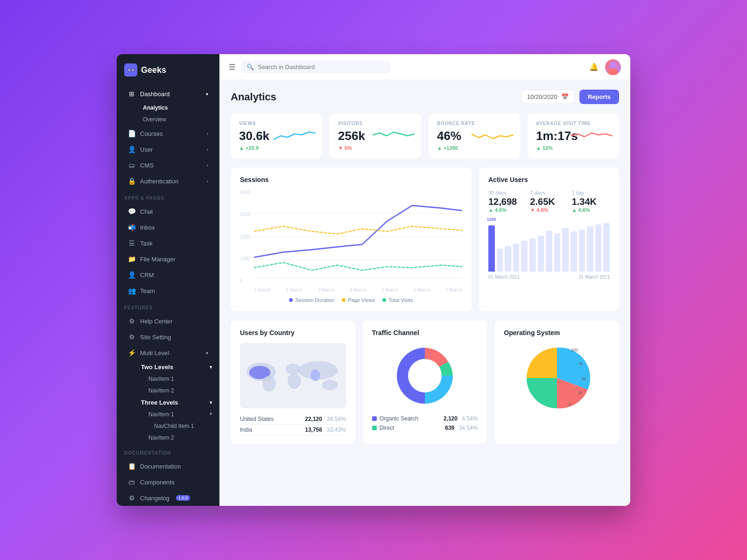  What do you see at coordinates (132, 259) in the screenshot?
I see `file-manager-icon: 📁` at bounding box center [132, 259].